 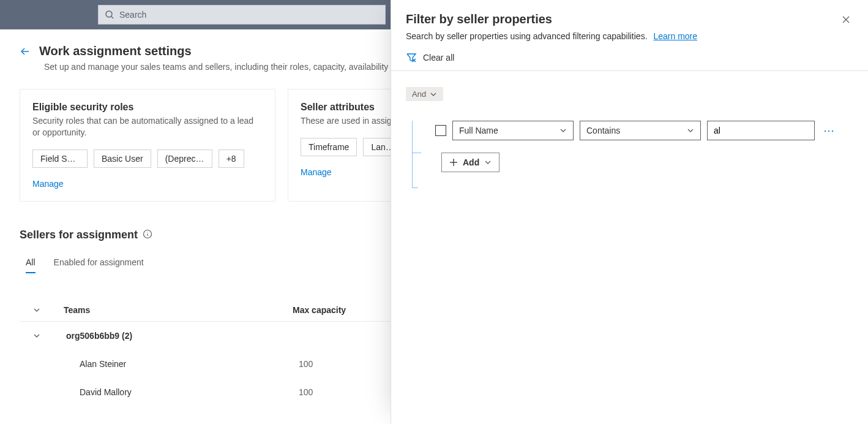 I want to click on card-description: Security roles that can be automatically…, so click(x=146, y=127).